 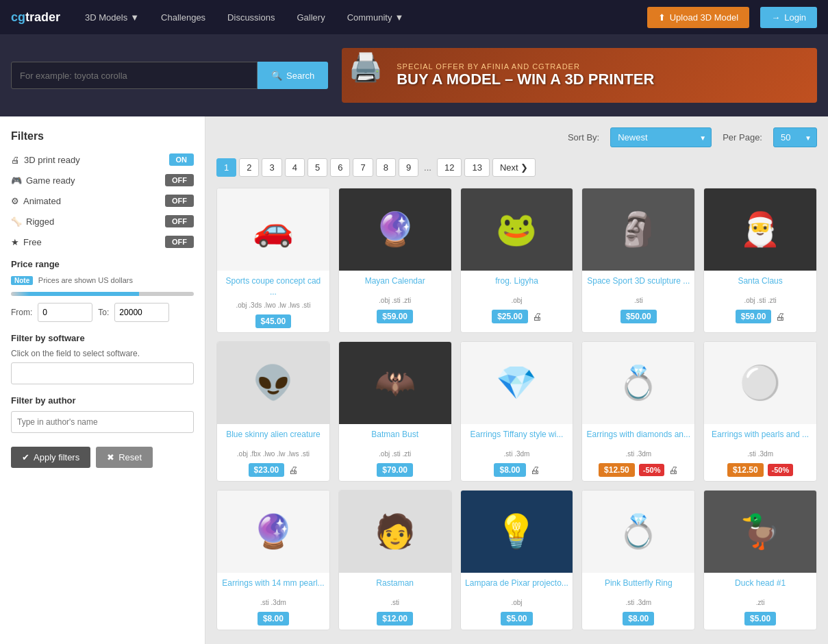 What do you see at coordinates (517, 470) in the screenshot?
I see `product-price-row: $8.00🖨` at bounding box center [517, 470].